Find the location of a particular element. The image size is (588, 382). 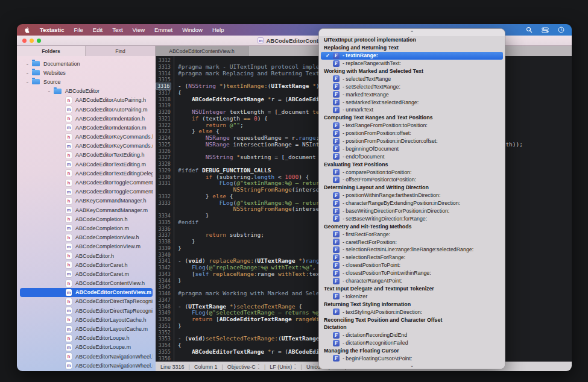

close-window-button is located at coordinates (24, 41).